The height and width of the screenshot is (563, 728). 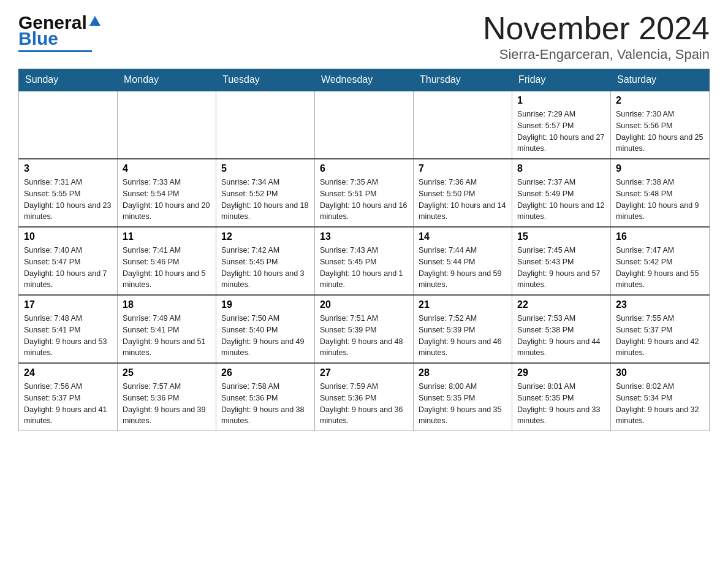 I want to click on calendar-header-sunday: Sunday, so click(x=69, y=80).